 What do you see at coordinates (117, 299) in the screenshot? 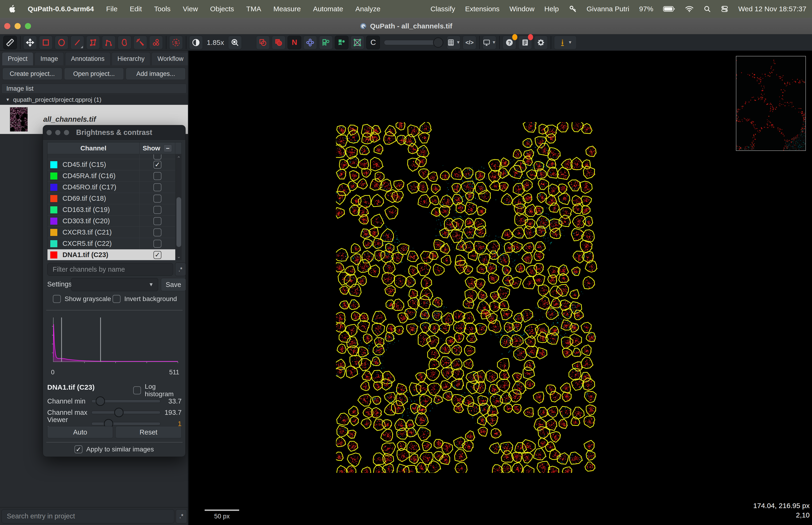
I see `invert-background-checkbox` at bounding box center [117, 299].